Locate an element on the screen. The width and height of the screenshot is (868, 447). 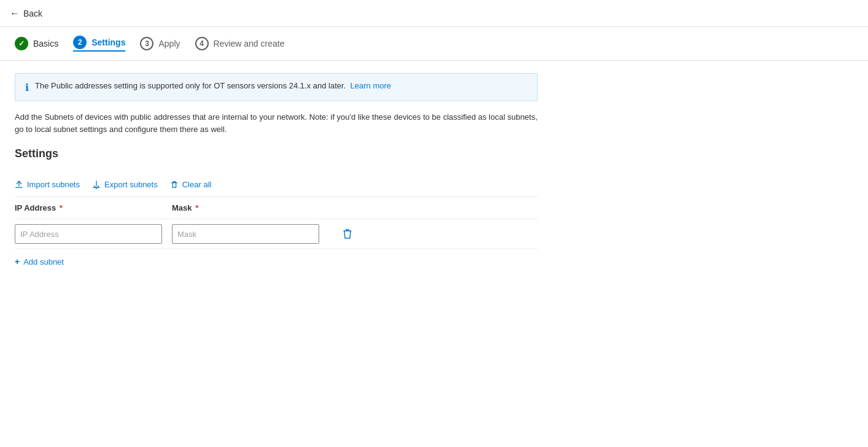
trash-icon is located at coordinates (347, 234).